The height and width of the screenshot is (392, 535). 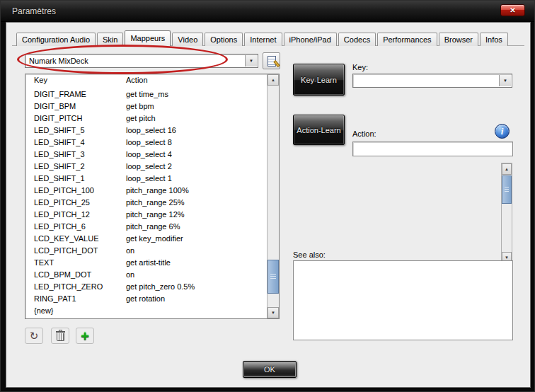 I want to click on tab-configuration-audio: Configuration Audio, so click(x=56, y=40).